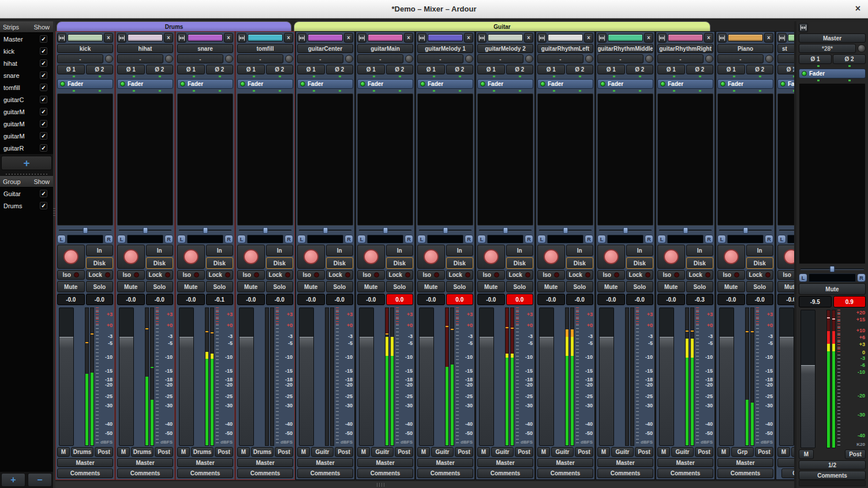  I want to click on peak-display: 0.0, so click(460, 299).